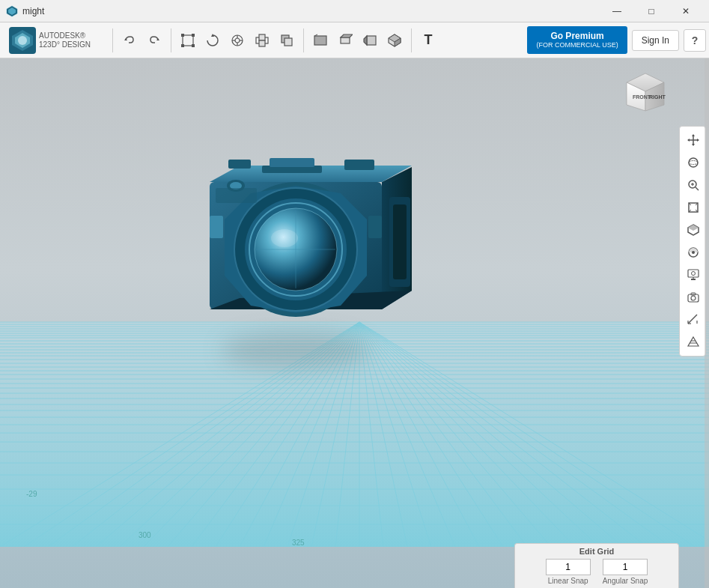  I want to click on screenshot-icon, so click(693, 297).